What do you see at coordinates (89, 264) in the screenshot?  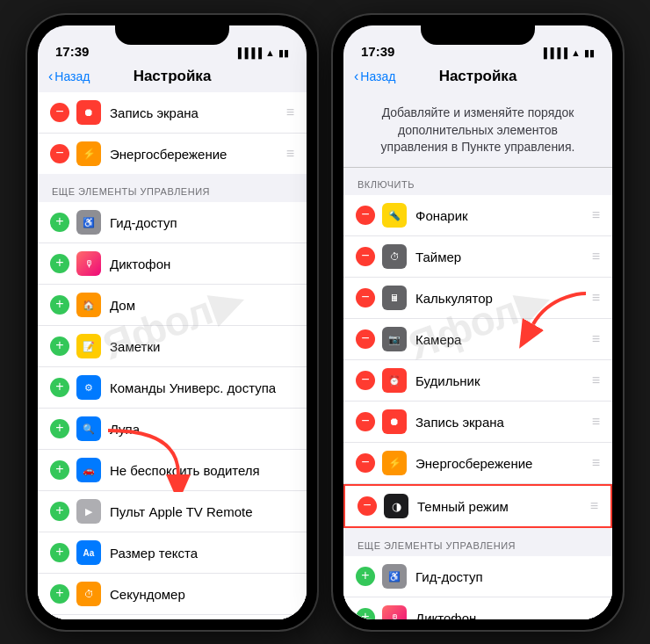 I see `icon-dictaphone: 🎙` at bounding box center [89, 264].